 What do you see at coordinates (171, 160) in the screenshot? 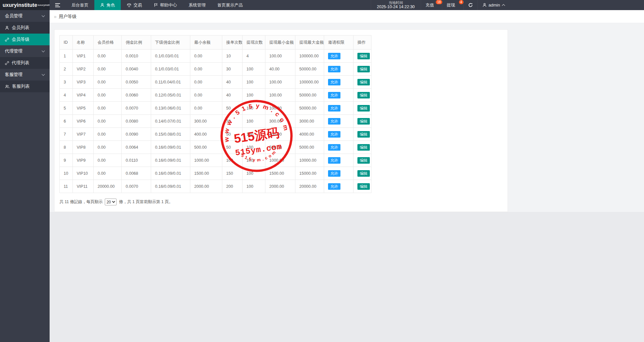
I see `table-cell: 0.16/0.09/0.01` at bounding box center [171, 160].